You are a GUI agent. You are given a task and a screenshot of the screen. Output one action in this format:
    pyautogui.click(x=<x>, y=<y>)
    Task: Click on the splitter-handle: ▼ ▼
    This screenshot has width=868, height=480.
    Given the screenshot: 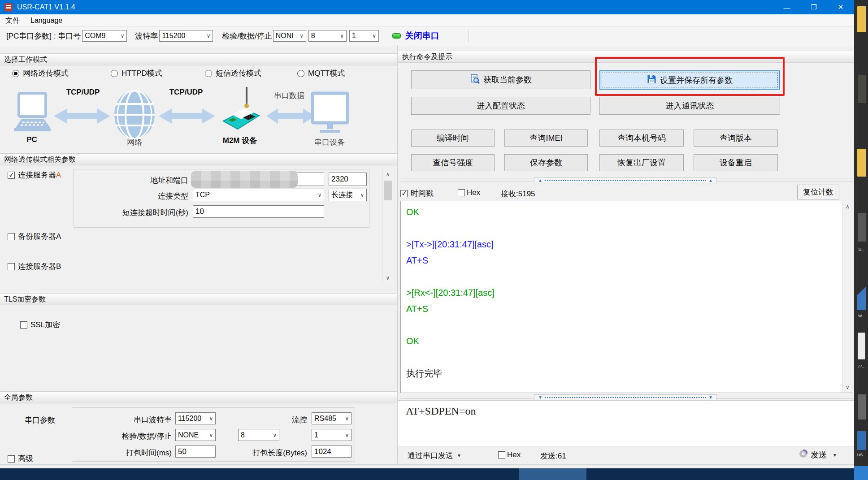 What is the action you would take?
    pyautogui.click(x=625, y=397)
    